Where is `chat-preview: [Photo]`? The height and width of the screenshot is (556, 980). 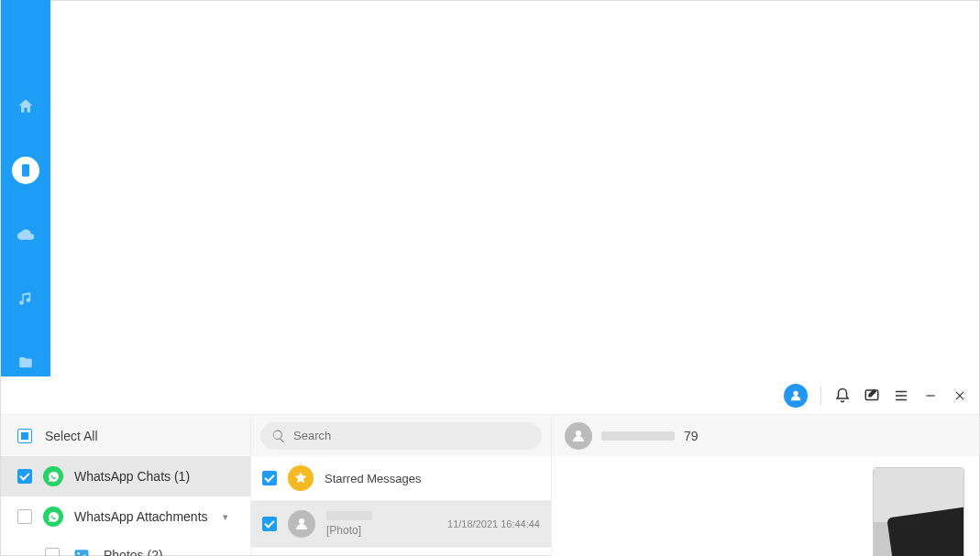
chat-preview: [Photo] is located at coordinates (381, 530).